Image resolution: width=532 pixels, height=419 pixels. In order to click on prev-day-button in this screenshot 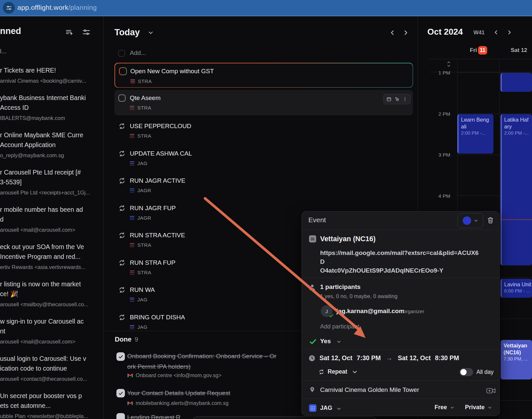, I will do `click(392, 33)`.